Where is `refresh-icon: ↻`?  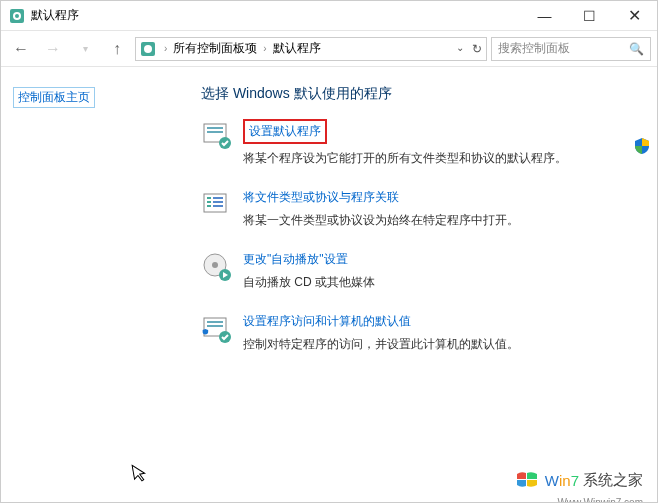
refresh-icon: ↻ is located at coordinates (477, 49).